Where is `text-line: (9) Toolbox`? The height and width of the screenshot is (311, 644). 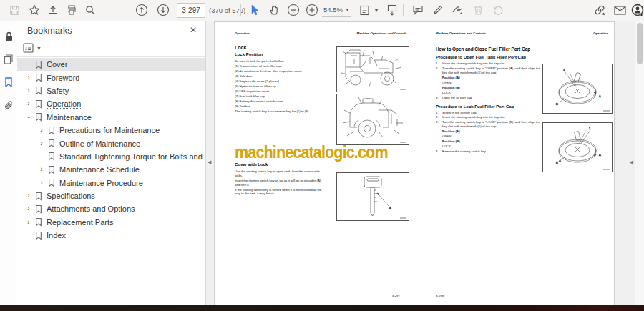
text-line: (9) Toolbox is located at coordinates (283, 107).